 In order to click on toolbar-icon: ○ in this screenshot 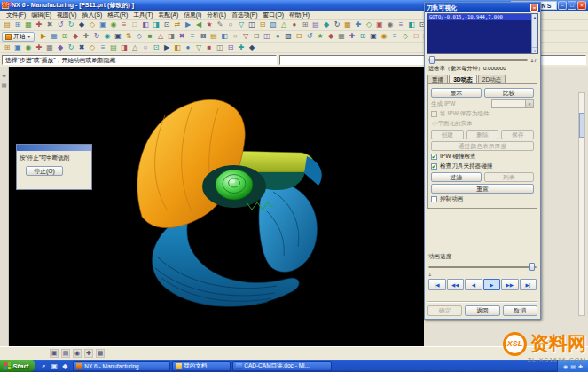, I will do `click(145, 48)`.